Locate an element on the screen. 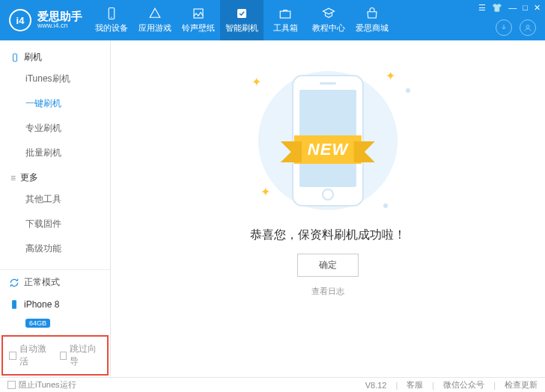 The width and height of the screenshot is (545, 392). phone-icon is located at coordinates (112, 13).